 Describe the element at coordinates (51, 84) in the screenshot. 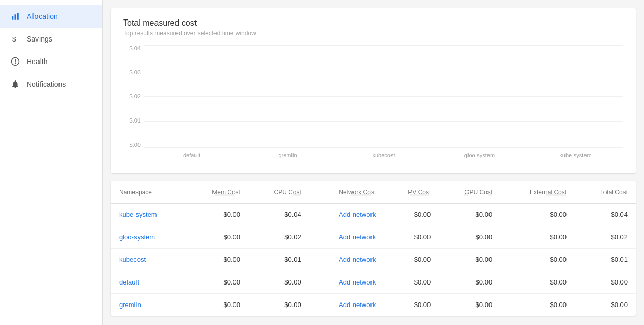

I see `sidebar-item-notifications: Notifications` at that location.